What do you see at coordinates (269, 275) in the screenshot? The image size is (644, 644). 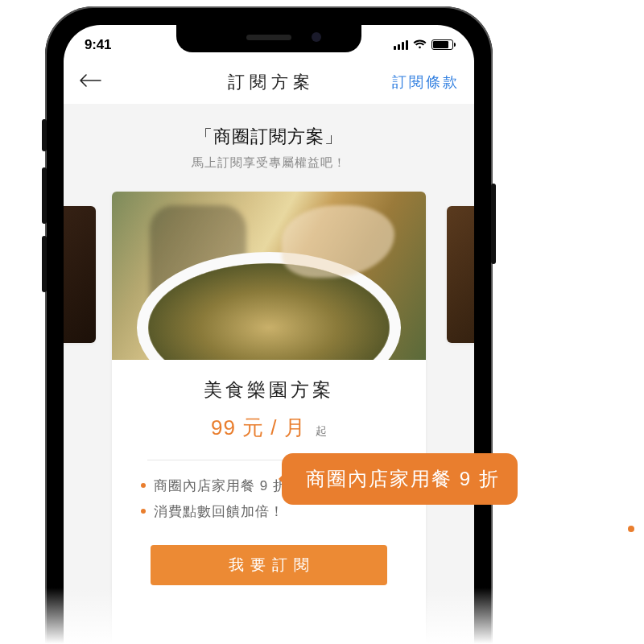 I see `plan-image` at bounding box center [269, 275].